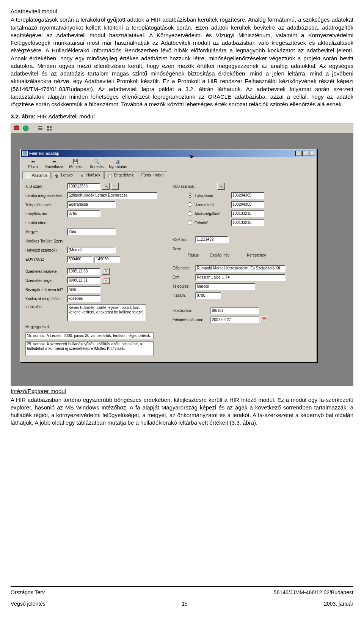 The image size is (364, 625). What do you see at coordinates (89, 348) in the screenshot?
I see `megj-sor29: 29. sorhoz: A szervezett hulladékgyűjtés…` at bounding box center [89, 348].